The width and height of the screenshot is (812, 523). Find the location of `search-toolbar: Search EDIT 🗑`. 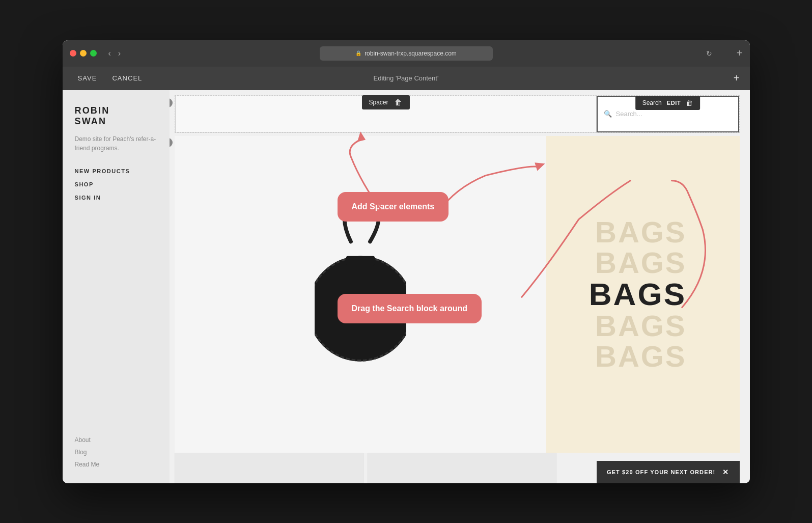

search-toolbar: Search EDIT 🗑 is located at coordinates (668, 103).